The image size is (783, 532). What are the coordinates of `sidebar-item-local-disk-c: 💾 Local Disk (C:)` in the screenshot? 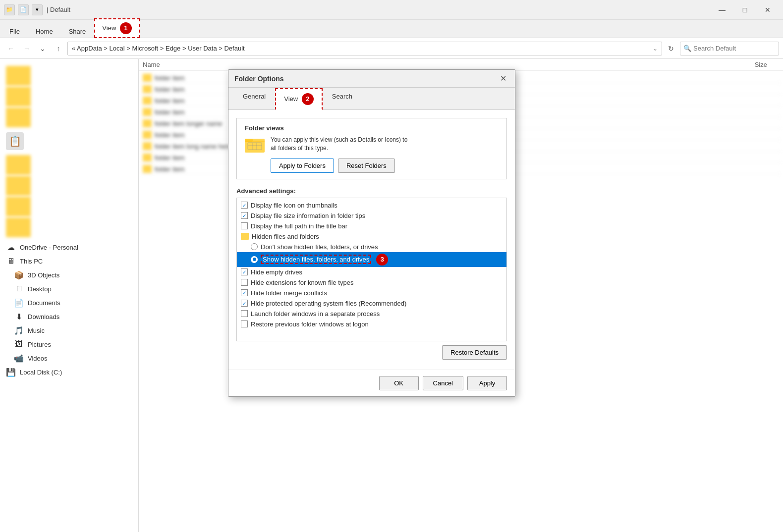 It's located at (69, 372).